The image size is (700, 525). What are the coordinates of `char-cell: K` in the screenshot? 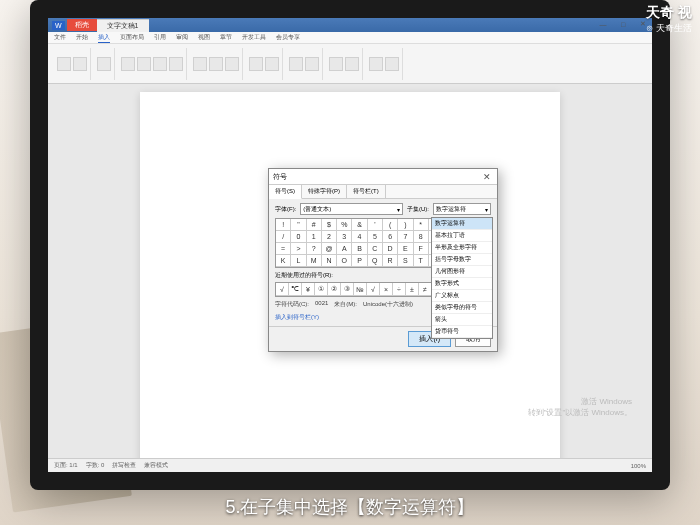 It's located at (284, 261).